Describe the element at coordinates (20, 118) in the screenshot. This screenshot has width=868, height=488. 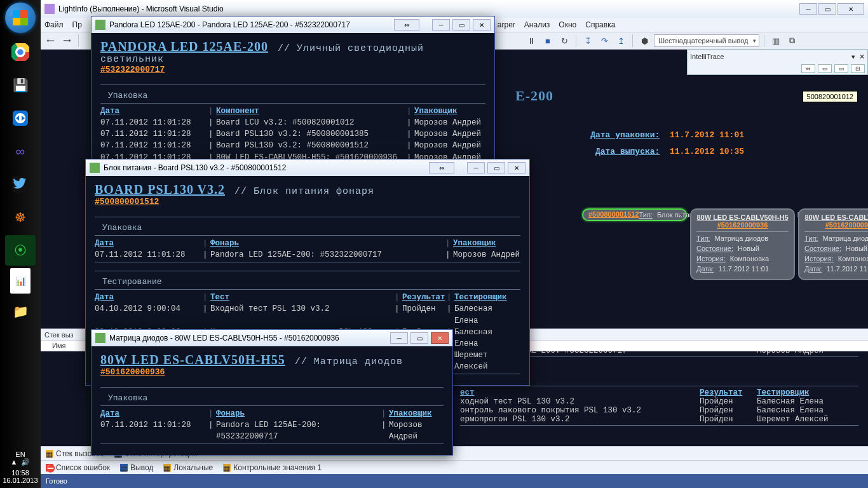
I see `teamviewer-icon` at that location.